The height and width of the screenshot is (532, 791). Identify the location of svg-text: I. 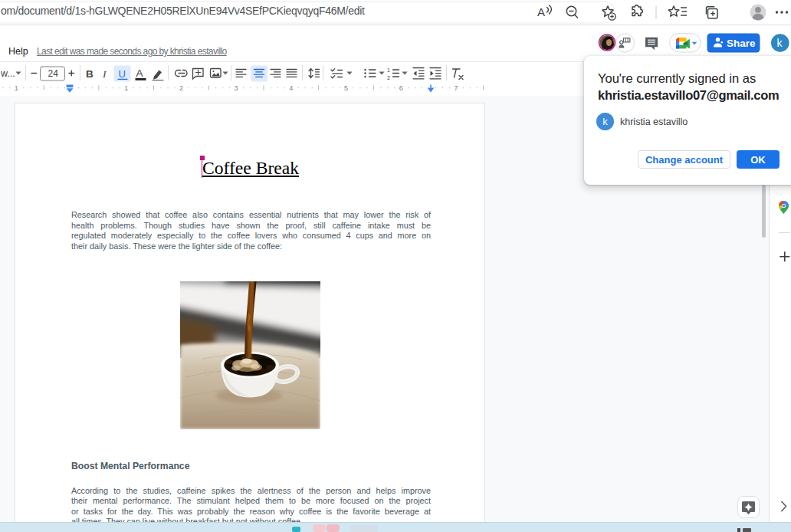
(104, 74).